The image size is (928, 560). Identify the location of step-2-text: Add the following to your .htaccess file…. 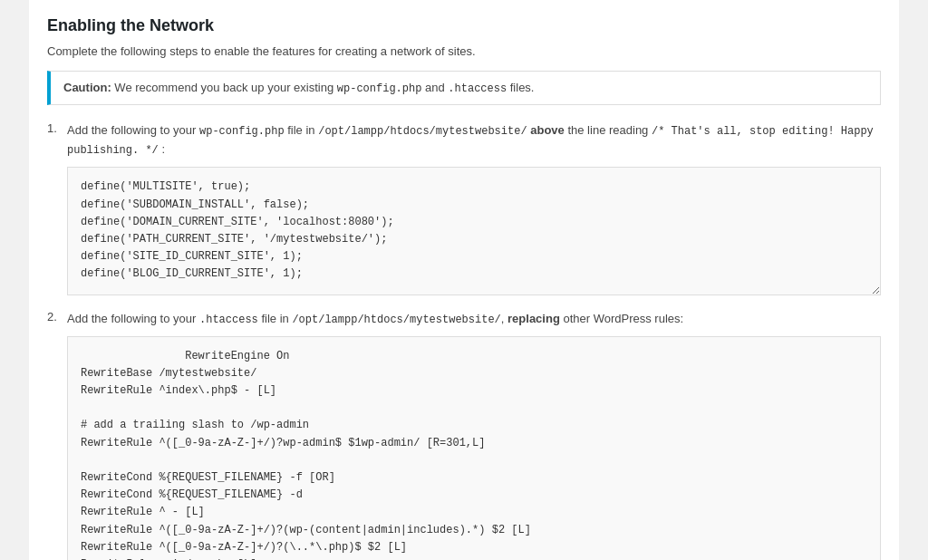
(474, 319).